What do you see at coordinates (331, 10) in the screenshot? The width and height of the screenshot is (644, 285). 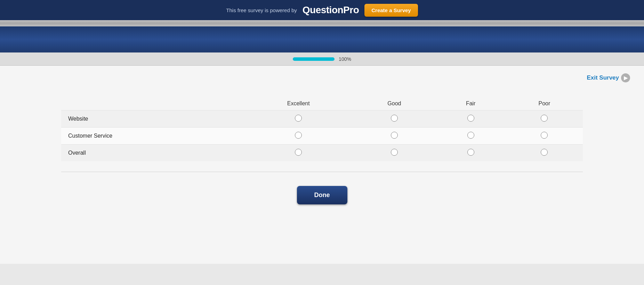 I see `brand-name: QuestionPro` at bounding box center [331, 10].